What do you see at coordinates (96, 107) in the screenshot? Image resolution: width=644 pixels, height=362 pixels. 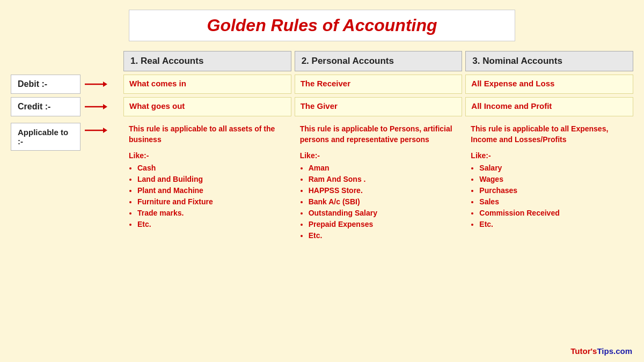 I see `credit-arrow` at bounding box center [96, 107].